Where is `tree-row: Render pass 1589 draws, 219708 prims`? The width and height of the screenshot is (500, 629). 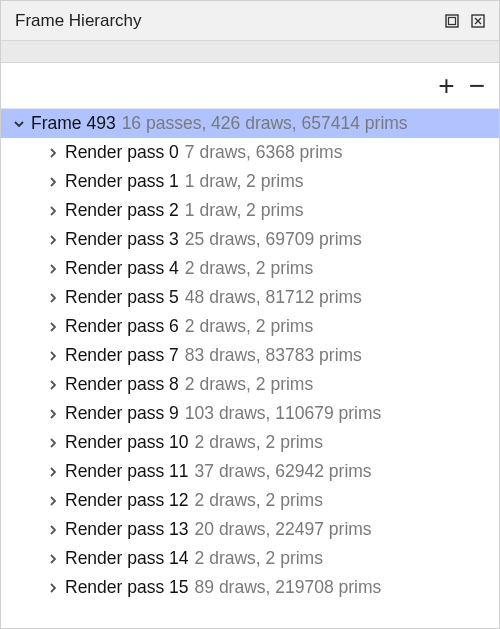 tree-row: Render pass 1589 draws, 219708 prims is located at coordinates (250, 588).